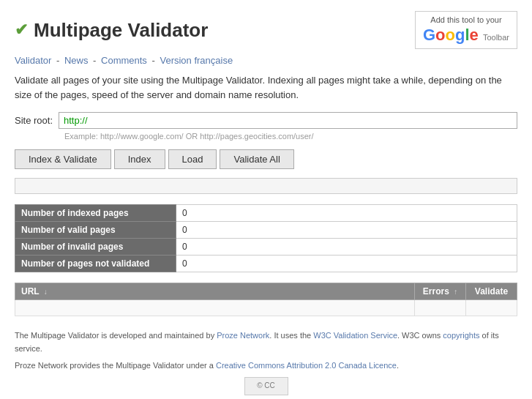  What do you see at coordinates (76, 60) in the screenshot?
I see `nav-link-news: News` at bounding box center [76, 60].